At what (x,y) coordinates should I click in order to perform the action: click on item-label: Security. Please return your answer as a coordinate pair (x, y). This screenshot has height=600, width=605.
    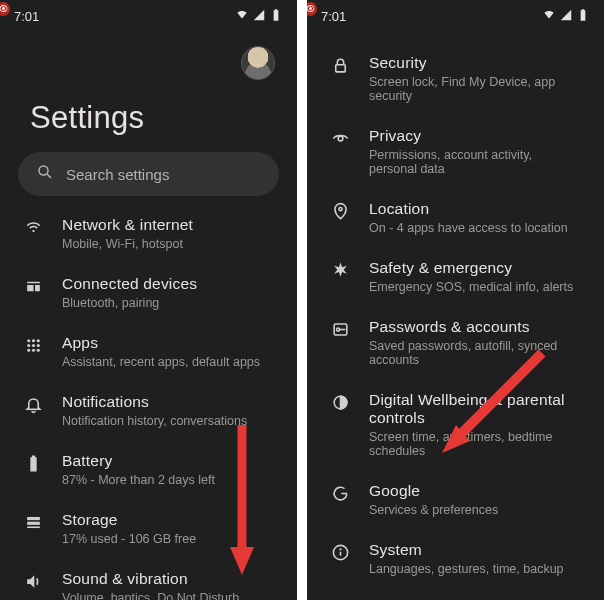
    Looking at the image, I should click on (476, 63).